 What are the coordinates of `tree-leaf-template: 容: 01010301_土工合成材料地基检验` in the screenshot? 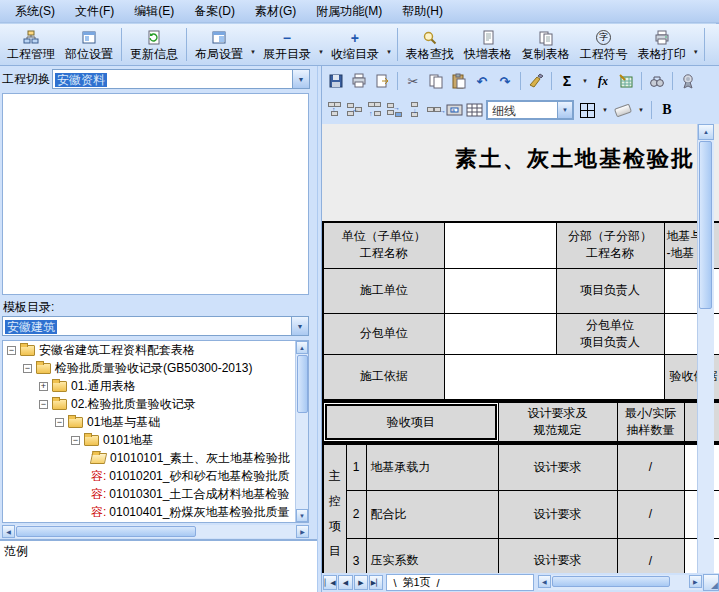 It's located at (156, 494).